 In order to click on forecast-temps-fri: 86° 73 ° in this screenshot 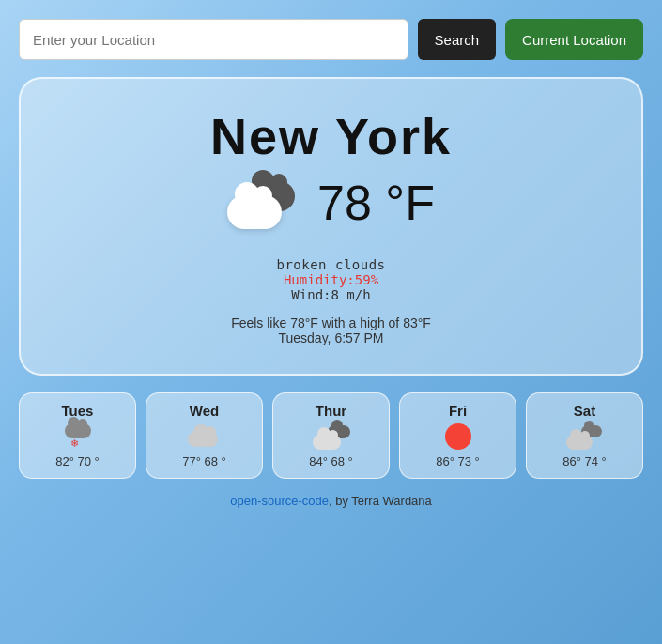, I will do `click(458, 462)`.